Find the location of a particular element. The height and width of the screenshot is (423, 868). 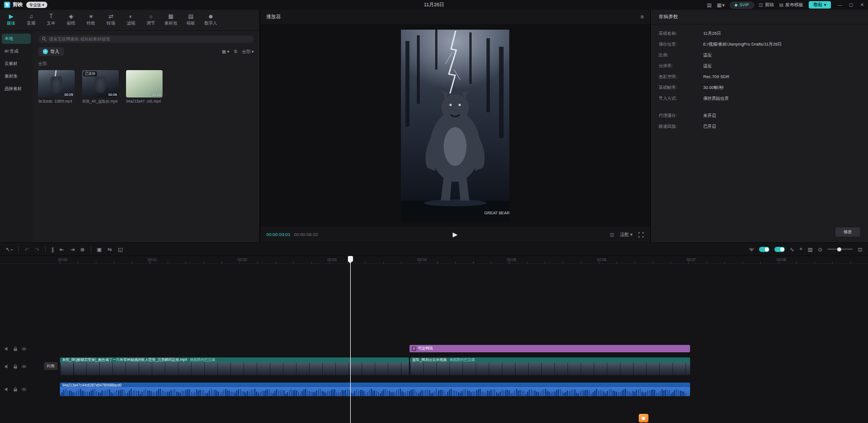

clip-name: 提取_网易云音乐视频 is located at coordinates (429, 360).